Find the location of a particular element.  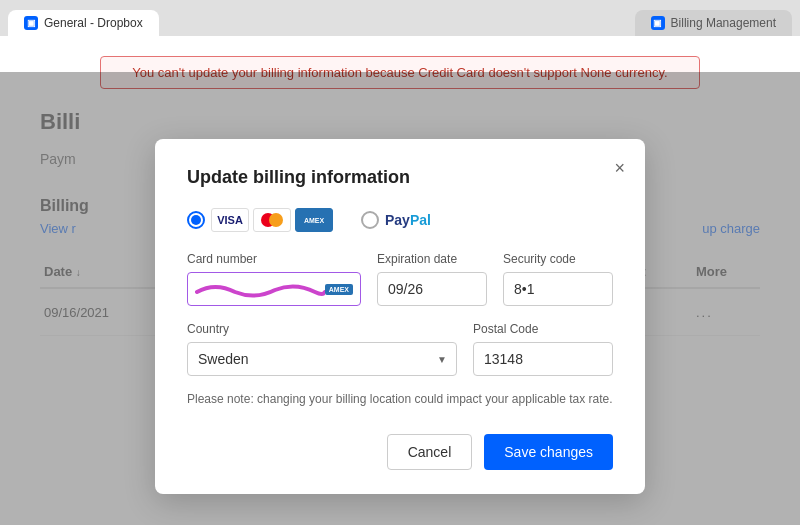

tab-billing-label: Billing Management is located at coordinates (724, 23).